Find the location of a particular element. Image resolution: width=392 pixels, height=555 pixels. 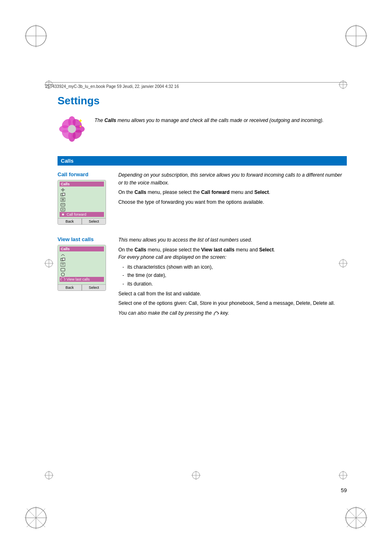

corner-decoration-br is located at coordinates (356, 518).